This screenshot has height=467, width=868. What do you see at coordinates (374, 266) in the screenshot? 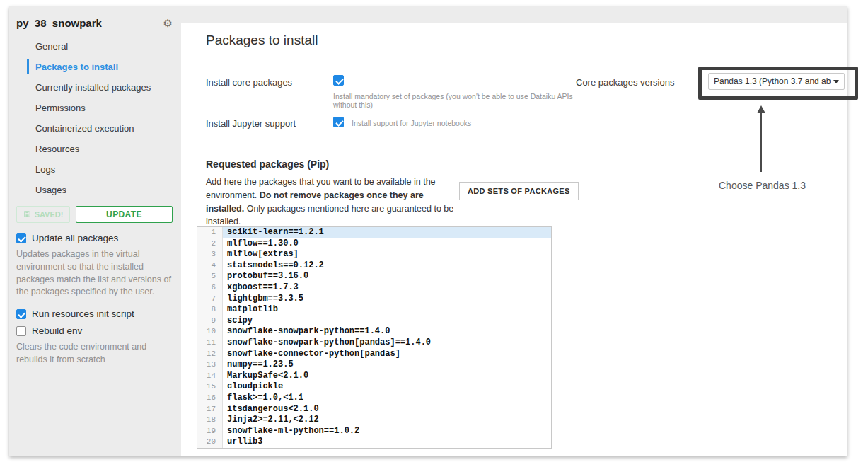
I see `editor-row: 4statsmodels==0.12.2` at bounding box center [374, 266].